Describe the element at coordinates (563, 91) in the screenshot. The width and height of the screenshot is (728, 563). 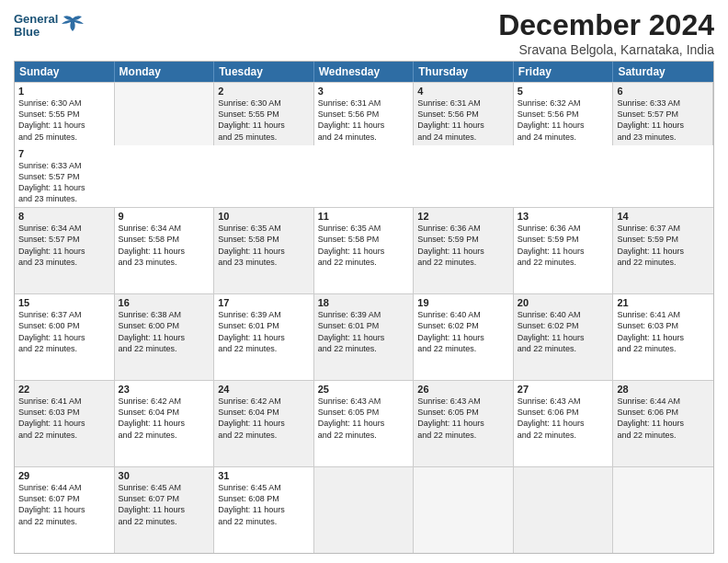
I see `day-num-5: 5` at that location.